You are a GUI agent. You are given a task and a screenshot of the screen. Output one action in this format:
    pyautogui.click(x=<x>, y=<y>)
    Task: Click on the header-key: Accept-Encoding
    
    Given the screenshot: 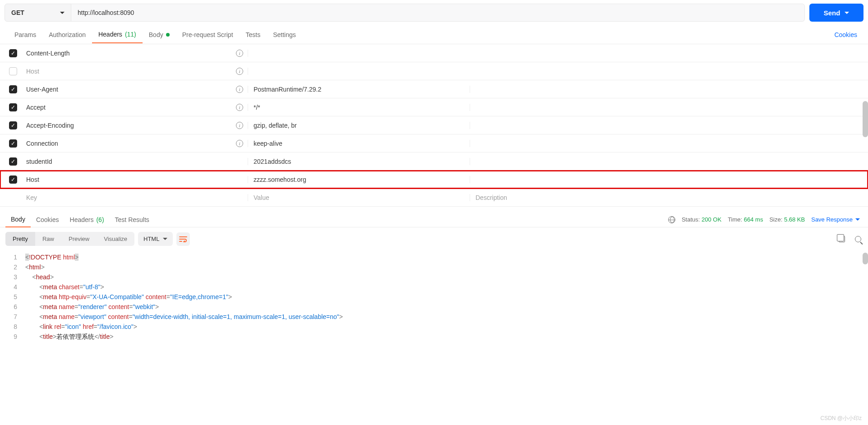 What is the action you would take?
    pyautogui.click(x=50, y=125)
    